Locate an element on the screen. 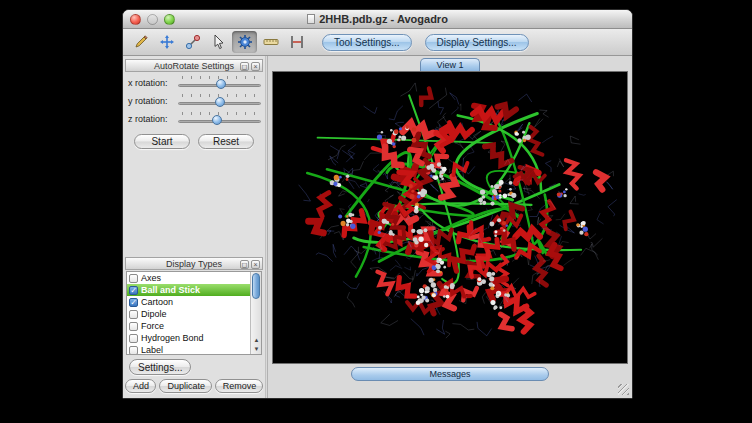 Image resolution: width=752 pixels, height=423 pixels. pencil-icon is located at coordinates (141, 42).